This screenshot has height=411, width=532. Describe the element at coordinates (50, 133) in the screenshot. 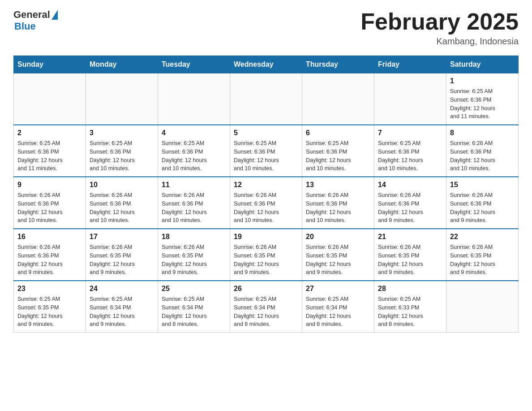

I see `day-number: 2` at that location.